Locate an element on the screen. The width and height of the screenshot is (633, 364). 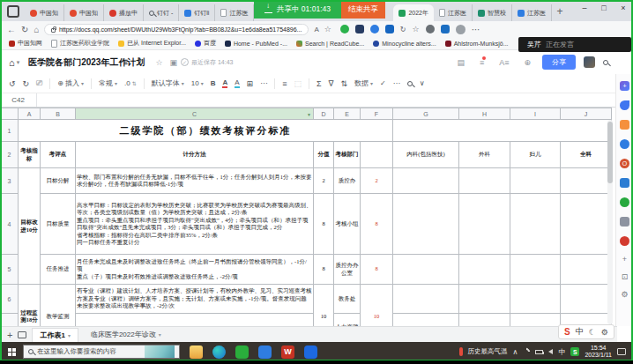
refresh-icon: ↻ is located at coordinates (25, 30).